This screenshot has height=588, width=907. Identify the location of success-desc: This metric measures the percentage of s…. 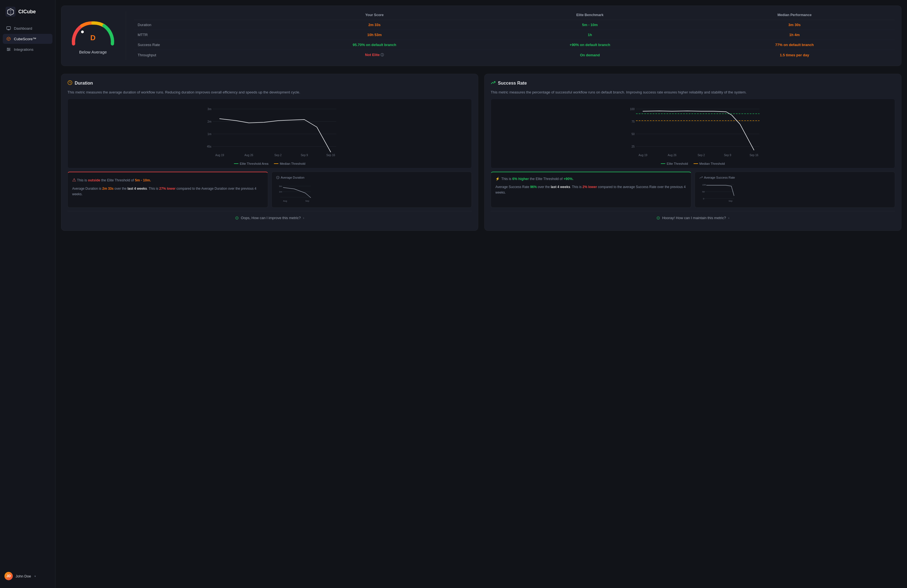
(693, 93).